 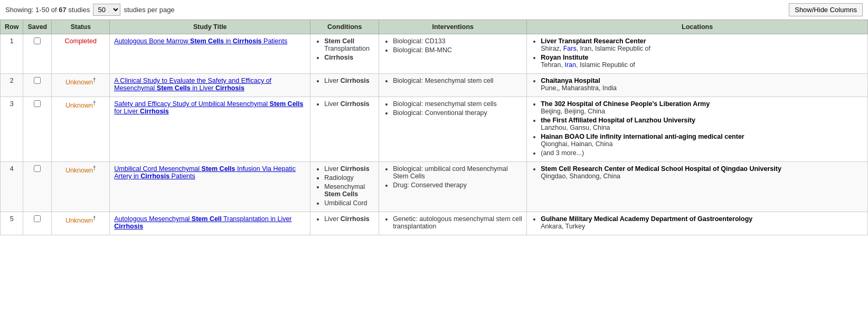 What do you see at coordinates (210, 85) in the screenshot?
I see `study-title-cell: A Clinical Study to Evaluate the Safety …` at bounding box center [210, 85].